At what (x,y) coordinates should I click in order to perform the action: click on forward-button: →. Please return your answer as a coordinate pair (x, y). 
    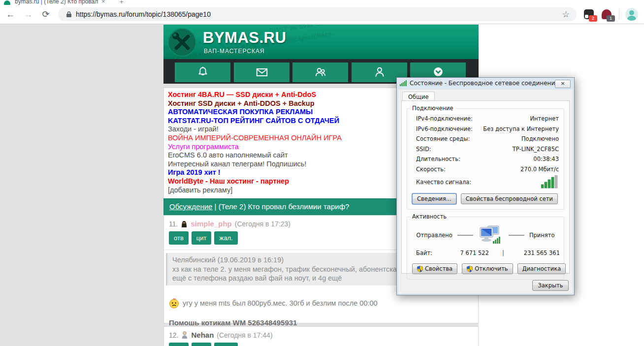
    Looking at the image, I should click on (28, 14).